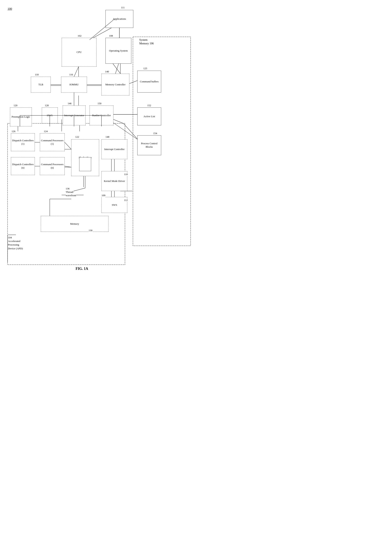  I want to click on ref-125: 125, so click(145, 69).